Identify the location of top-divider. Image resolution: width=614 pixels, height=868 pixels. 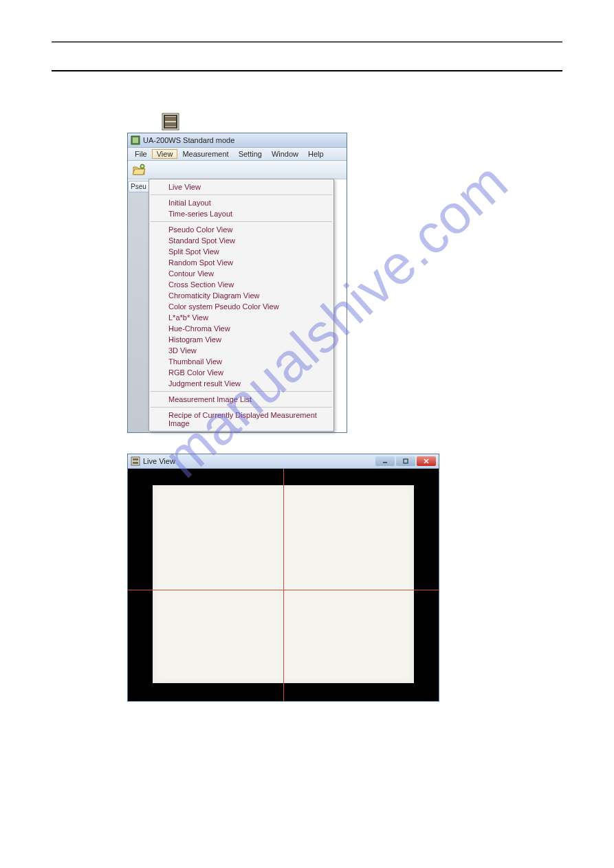
(307, 42).